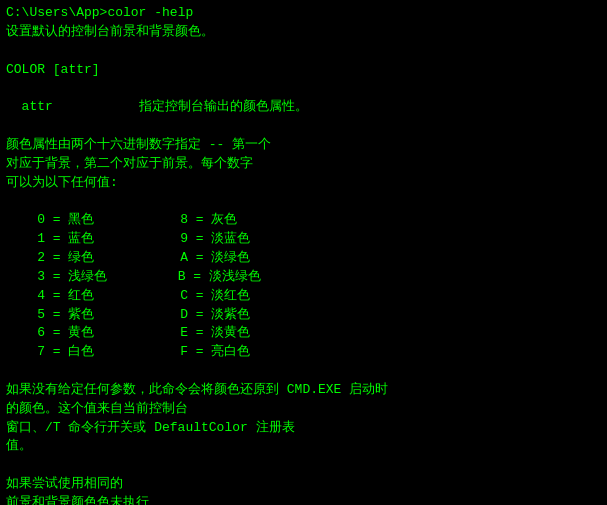 The height and width of the screenshot is (505, 607). Describe the element at coordinates (304, 278) in the screenshot. I see `color-3-line: 3 = 浅绿色 B = 淡浅绿色` at that location.